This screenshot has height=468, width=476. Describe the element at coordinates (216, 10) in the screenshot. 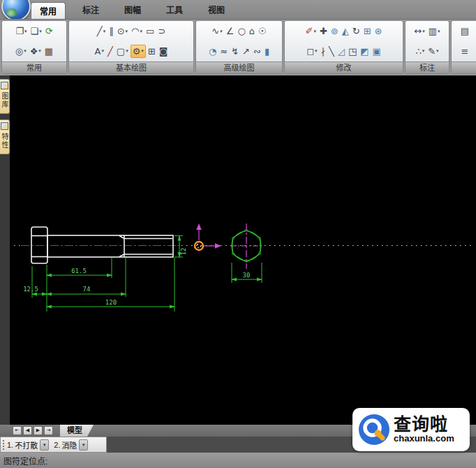

I see `tab-视图: 视图` at that location.